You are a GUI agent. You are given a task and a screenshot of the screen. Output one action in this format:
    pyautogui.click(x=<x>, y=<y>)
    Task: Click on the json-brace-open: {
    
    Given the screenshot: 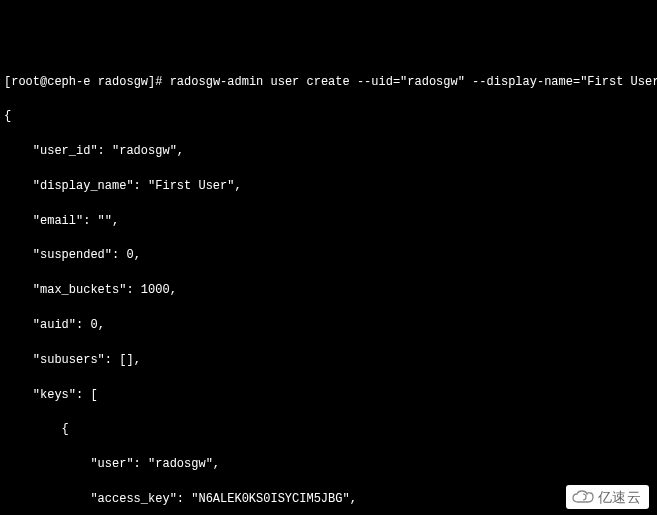 What is the action you would take?
    pyautogui.click(x=330, y=116)
    